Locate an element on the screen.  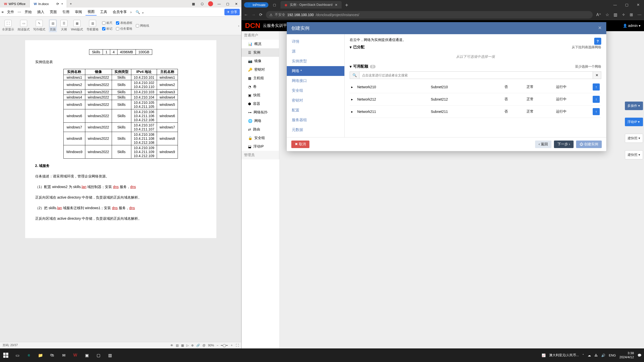
menu-start: 开始 is located at coordinates (28, 12).